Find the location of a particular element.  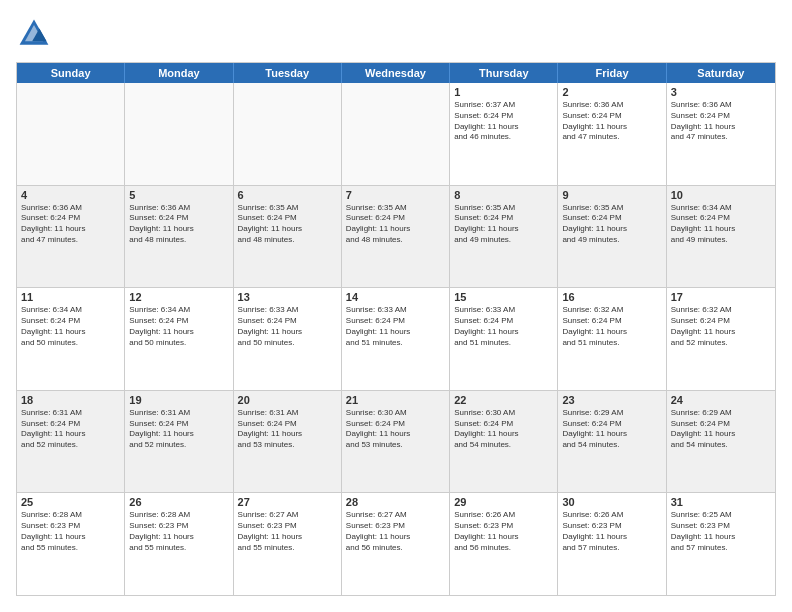

day-cell-31: 31Sunrise: 6:25 AM Sunset: 6:23 PM Dayli… is located at coordinates (721, 544).